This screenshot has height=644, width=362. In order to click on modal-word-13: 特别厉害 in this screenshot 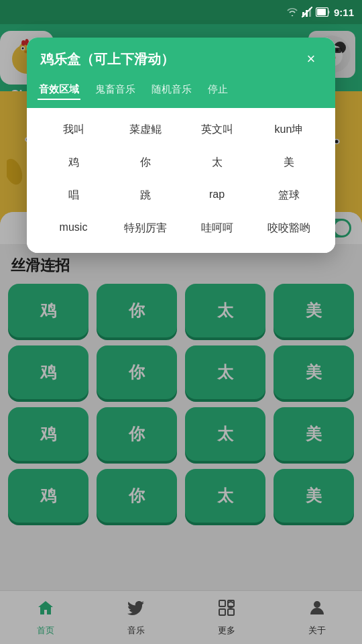, I will do `click(145, 228)`.